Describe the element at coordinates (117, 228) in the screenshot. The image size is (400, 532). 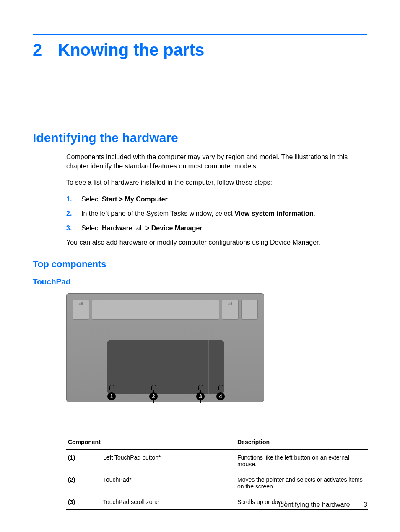
I see `step-3-bold1: Hardware` at that location.